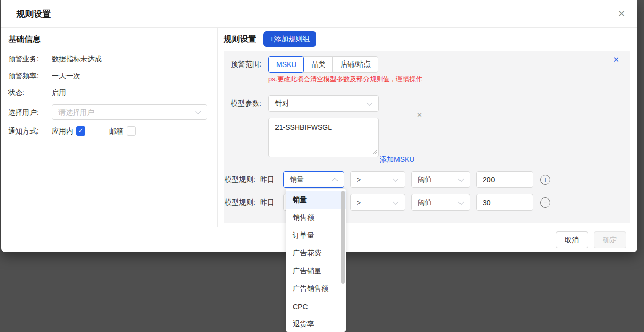 The width and height of the screenshot is (644, 332). Describe the element at coordinates (69, 131) in the screenshot. I see `notify-in-app: 应用内 ✓` at that location.